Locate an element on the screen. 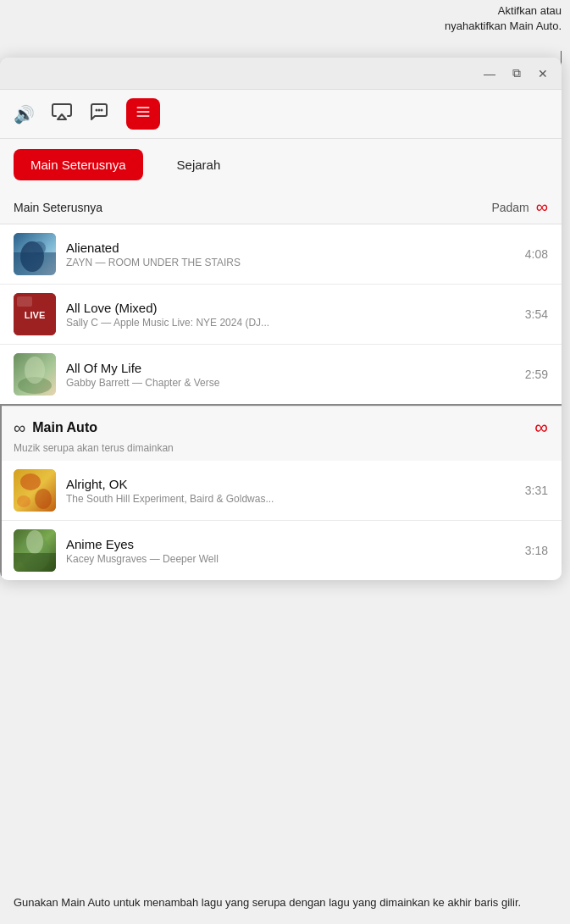  main-auto-subtitle: Muzik serupa akan terus dimainkan is located at coordinates (281, 451).